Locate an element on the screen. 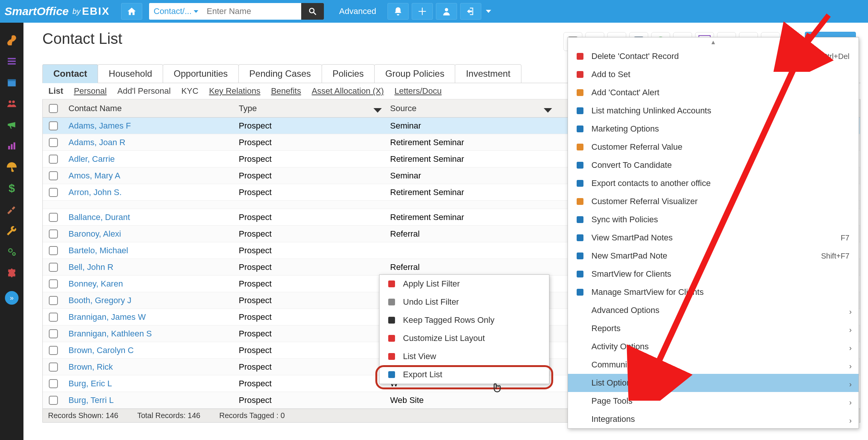 The image size is (868, 440). contact-name-link: Burg, Eric L is located at coordinates (90, 383).